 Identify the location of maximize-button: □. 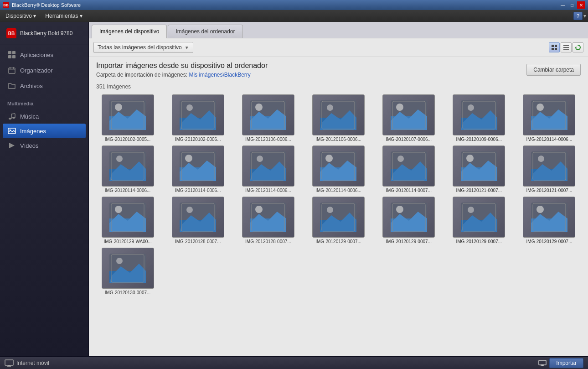
(572, 5).